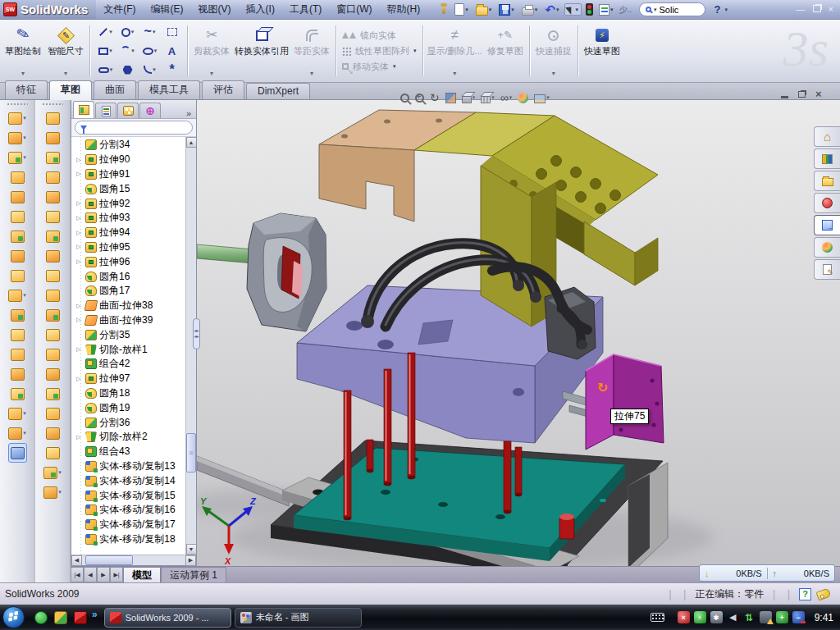  What do you see at coordinates (130, 218) in the screenshot?
I see `tree-item: ▷拉伸93` at bounding box center [130, 218].